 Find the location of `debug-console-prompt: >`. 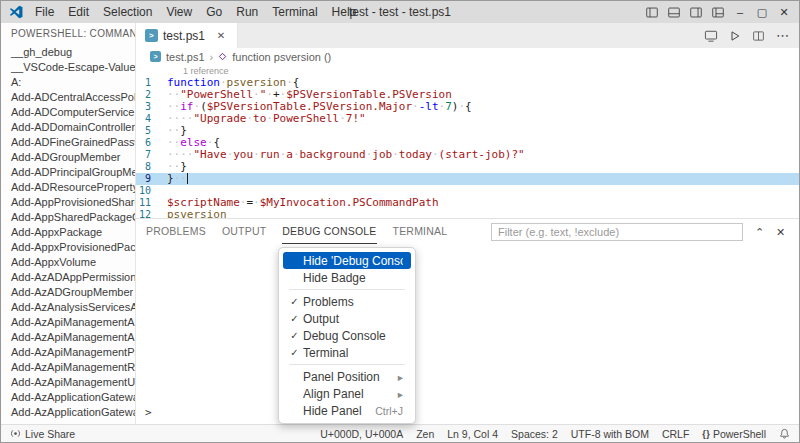

debug-console-prompt: > is located at coordinates (148, 412).